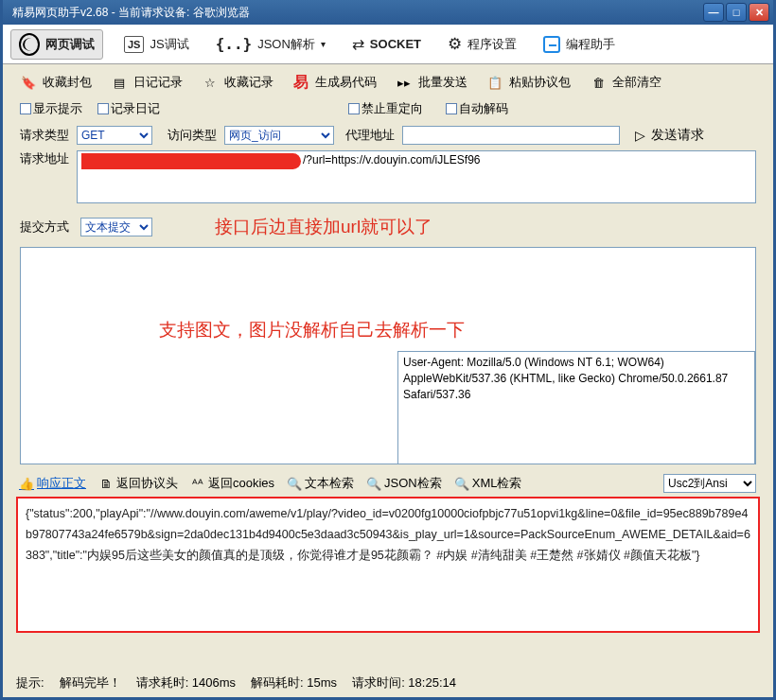  Describe the element at coordinates (552, 44) in the screenshot. I see `assist-icon` at that location.